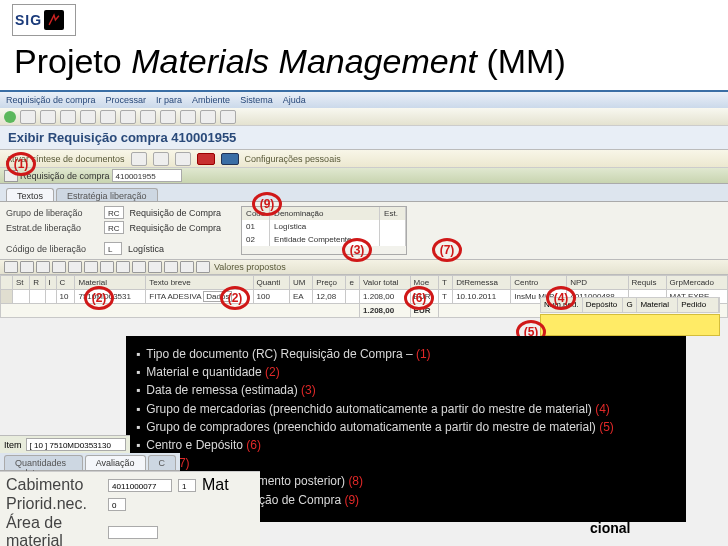 The width and height of the screenshot is (728, 546). I want to click on tab-textos: Textos, so click(30, 194).